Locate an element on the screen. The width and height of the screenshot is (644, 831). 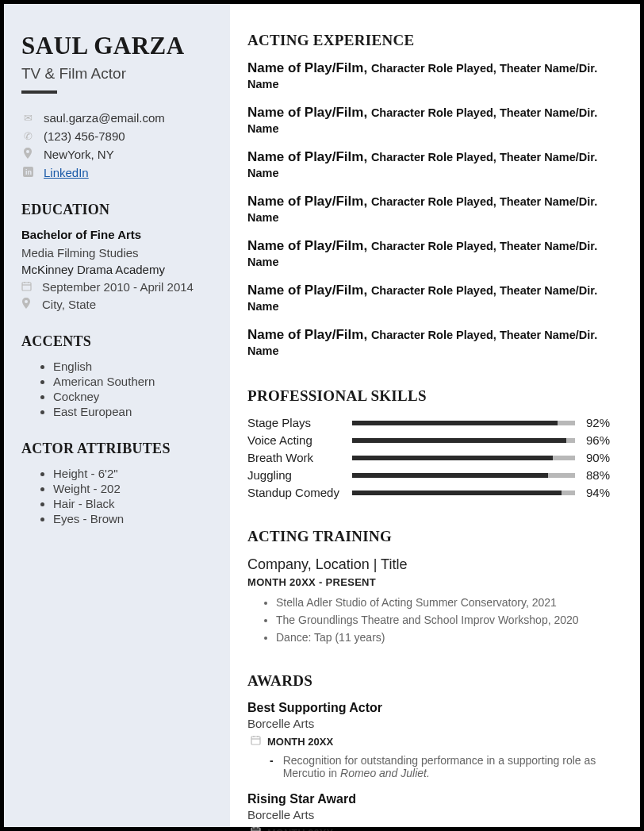
dash-icon: - is located at coordinates (271, 767).